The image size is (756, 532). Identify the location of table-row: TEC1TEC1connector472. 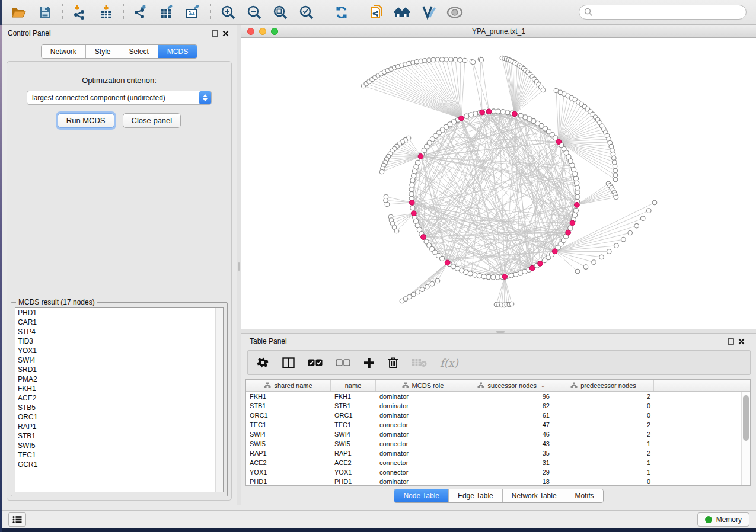
(498, 425).